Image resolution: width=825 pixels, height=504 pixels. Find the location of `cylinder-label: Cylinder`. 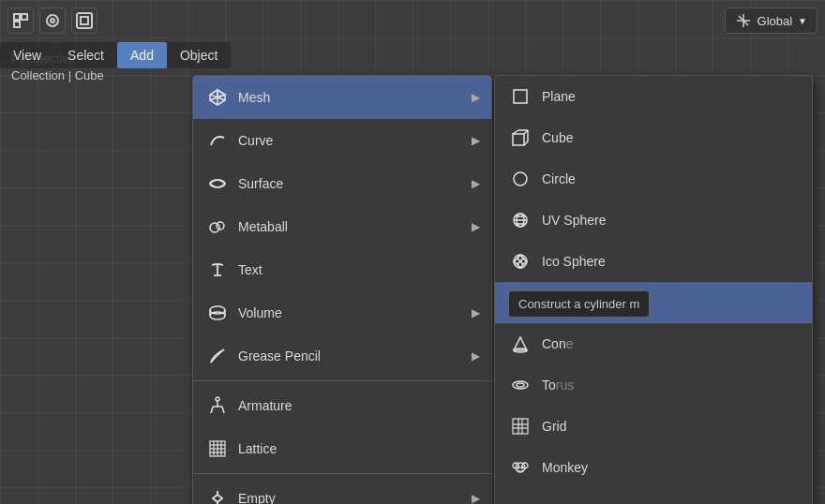

cylinder-label: Cylinder is located at coordinates (670, 303).